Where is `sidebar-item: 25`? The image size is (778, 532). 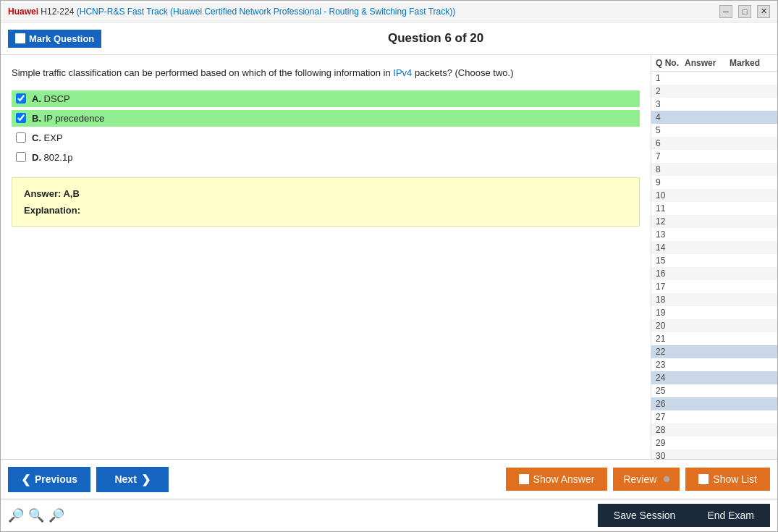 sidebar-item: 25 is located at coordinates (714, 391).